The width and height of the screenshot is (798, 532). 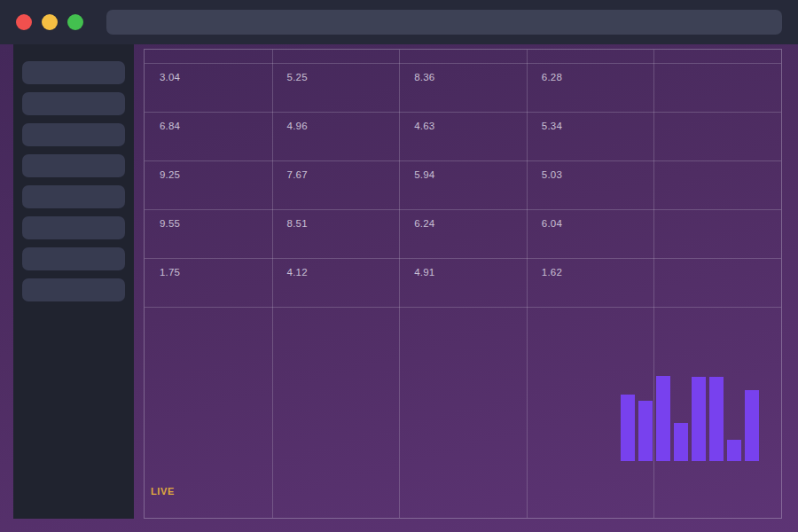 What do you see at coordinates (170, 126) in the screenshot?
I see `grid-cell: 6.84` at bounding box center [170, 126].